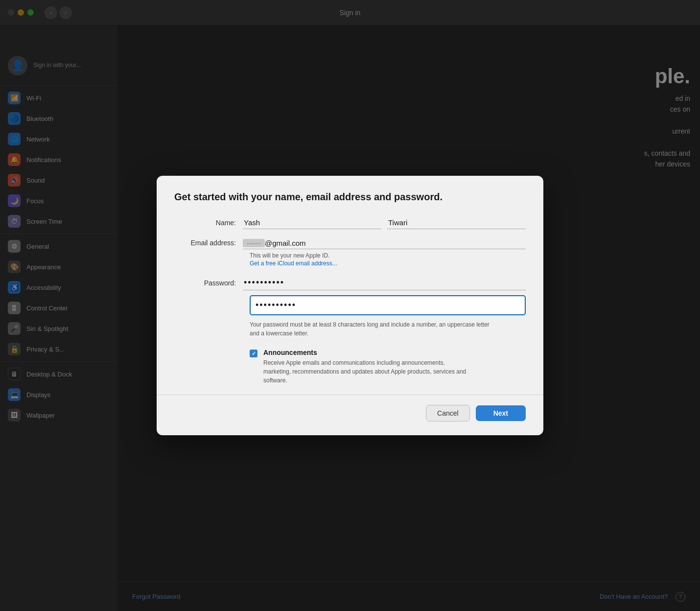  I want to click on name-label: Name:, so click(209, 223).